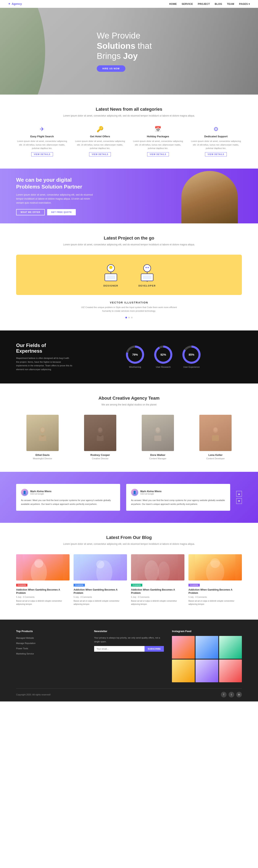  I want to click on blog-post-3-tag: FASHION, so click(137, 585).